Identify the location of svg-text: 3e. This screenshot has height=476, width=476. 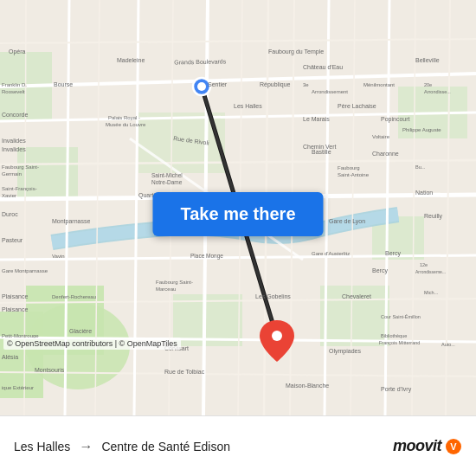
(306, 85).